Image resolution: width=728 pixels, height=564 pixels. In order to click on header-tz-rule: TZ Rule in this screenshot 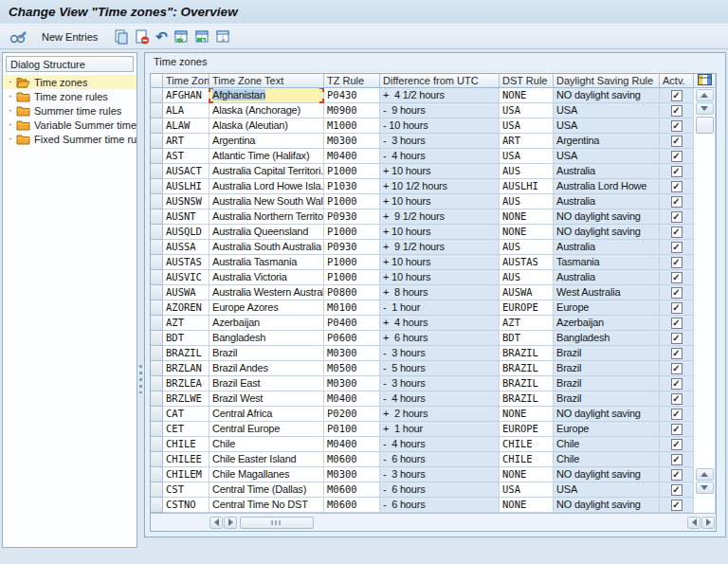, I will do `click(353, 82)`.